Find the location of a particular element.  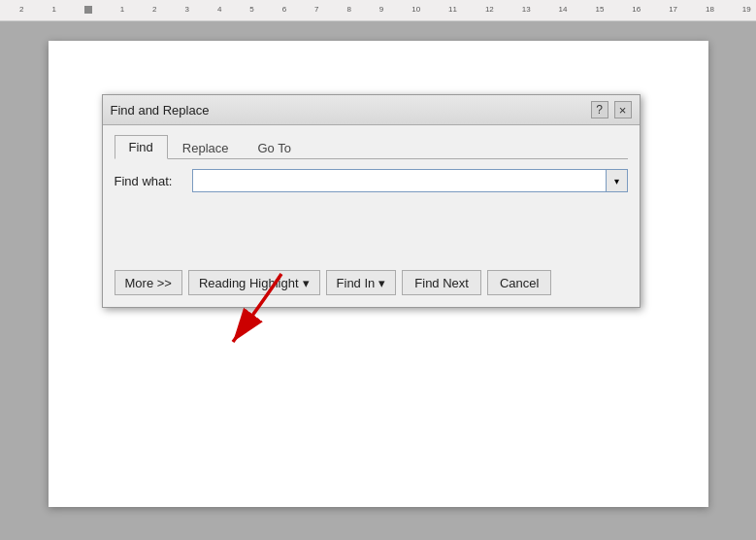

ruler-tick is located at coordinates (88, 10).